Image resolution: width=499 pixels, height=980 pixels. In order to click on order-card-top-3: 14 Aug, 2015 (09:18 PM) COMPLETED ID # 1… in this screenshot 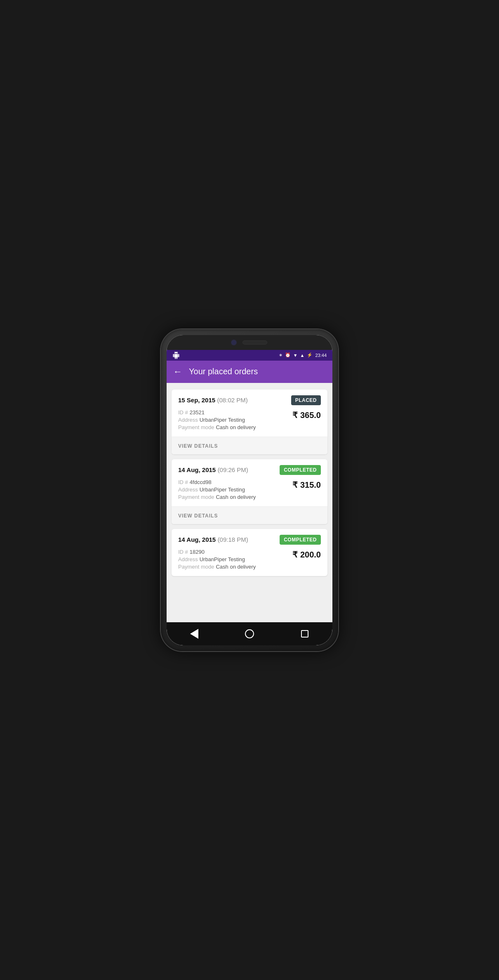, I will do `click(250, 553)`.